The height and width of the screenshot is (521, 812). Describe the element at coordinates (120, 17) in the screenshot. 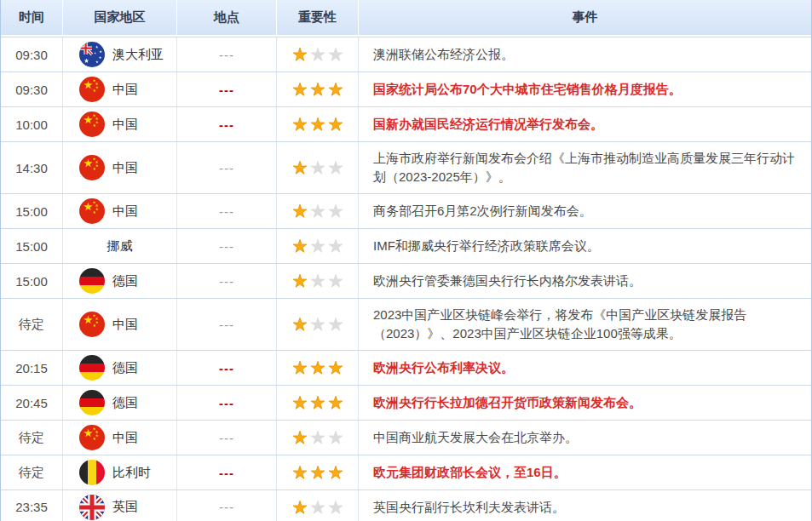

I see `column-header-country: 国家地区` at that location.